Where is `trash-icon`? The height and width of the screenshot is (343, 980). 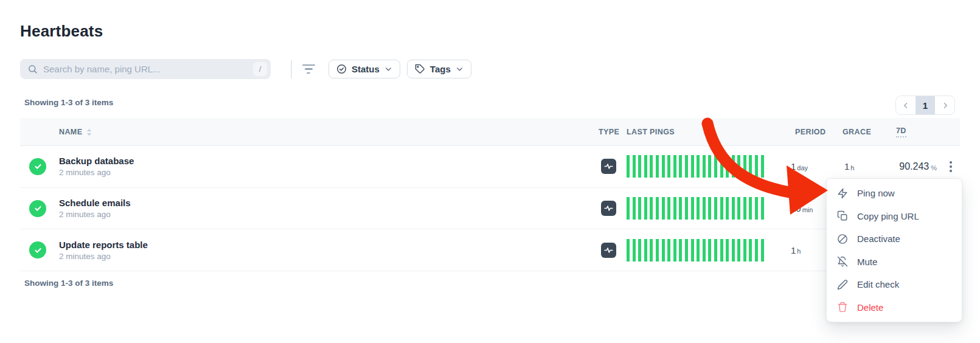 trash-icon is located at coordinates (843, 307).